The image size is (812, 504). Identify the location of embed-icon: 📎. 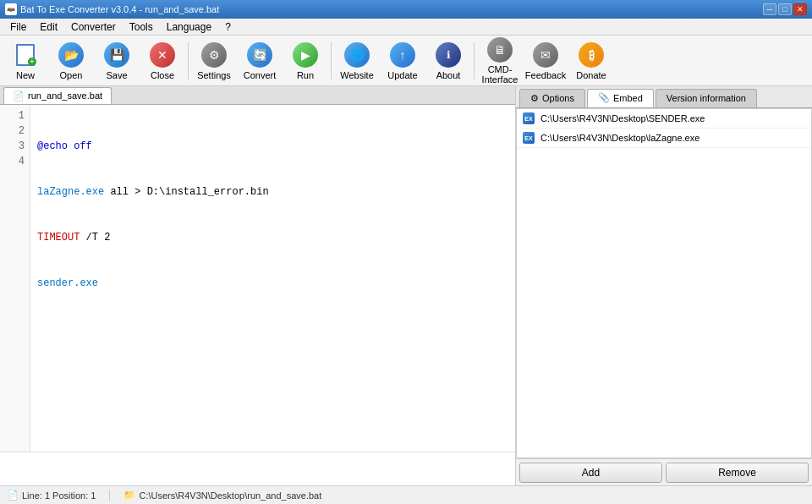
(604, 98).